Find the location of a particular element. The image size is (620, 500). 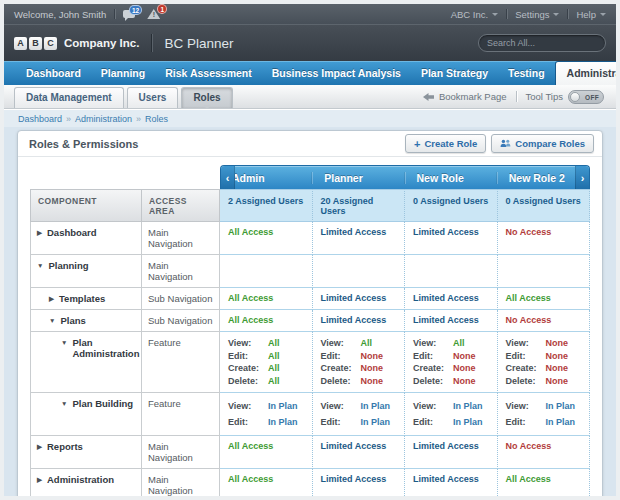

subtab-users: Users is located at coordinates (153, 98).